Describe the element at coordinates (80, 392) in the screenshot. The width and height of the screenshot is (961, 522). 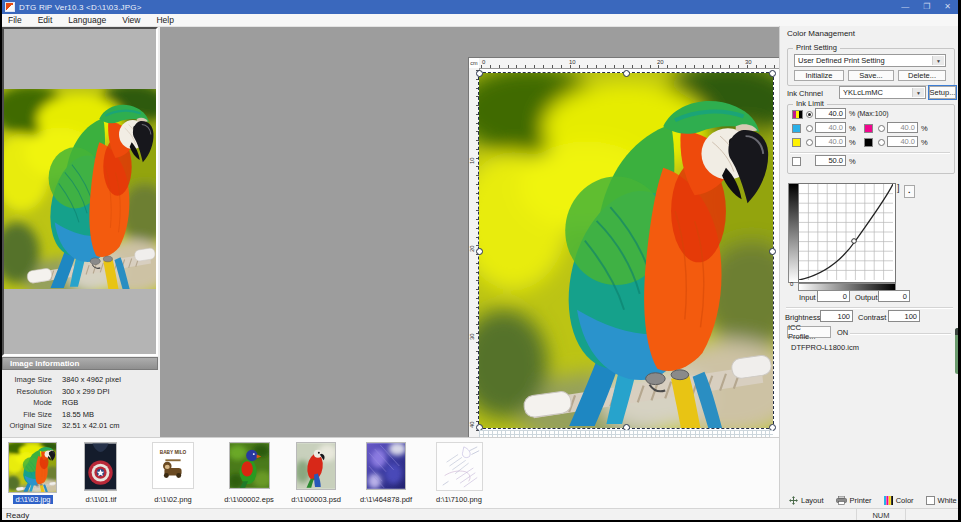
I see `info-row-resolution: Resolution 300 x 299 DPI` at that location.